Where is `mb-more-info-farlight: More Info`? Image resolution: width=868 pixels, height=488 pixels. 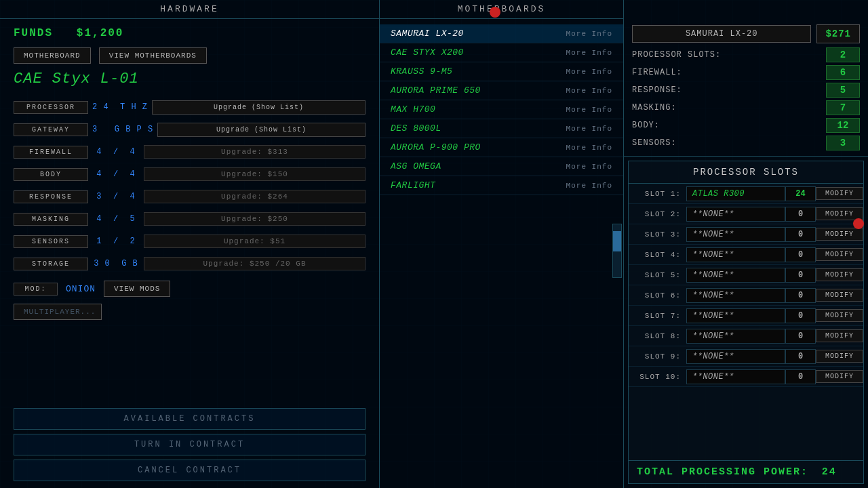 mb-more-info-farlight: More Info is located at coordinates (589, 186).